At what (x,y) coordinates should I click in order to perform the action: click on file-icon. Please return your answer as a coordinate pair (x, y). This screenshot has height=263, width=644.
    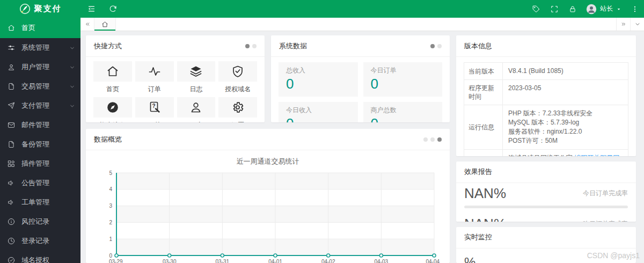
    Looking at the image, I should click on (11, 86).